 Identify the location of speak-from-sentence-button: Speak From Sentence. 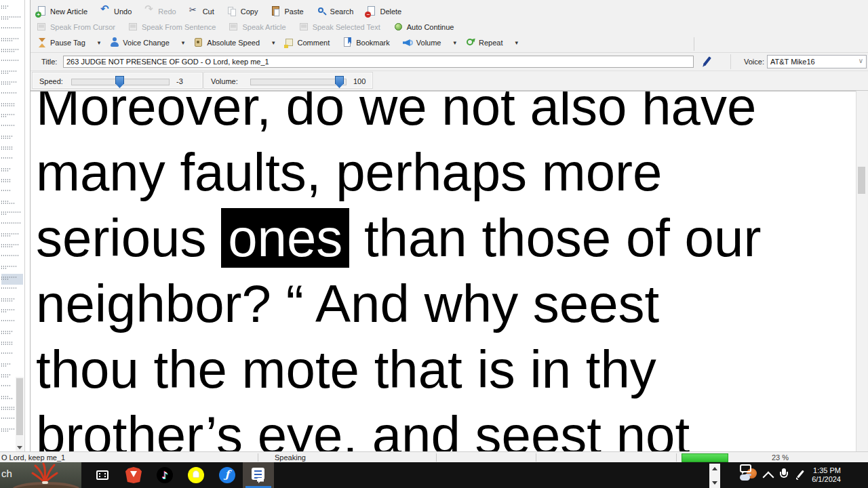
(172, 27).